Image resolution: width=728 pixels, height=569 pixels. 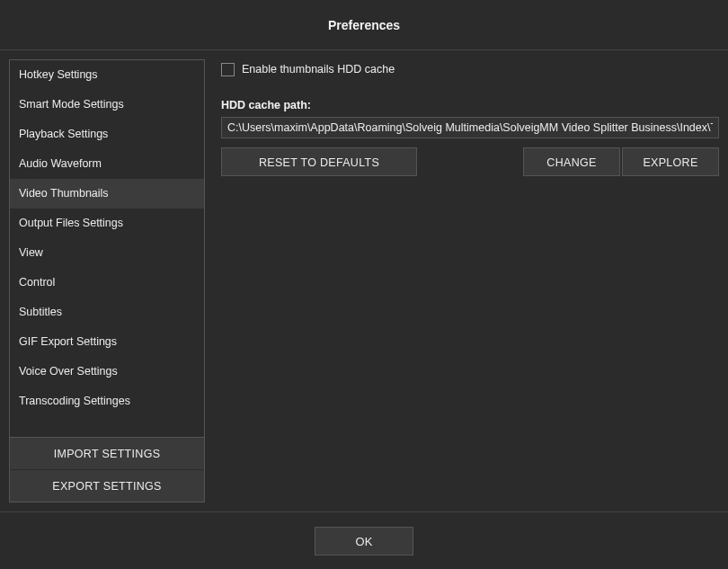 I want to click on sidebar-item-label: Subtitles, so click(x=40, y=312).